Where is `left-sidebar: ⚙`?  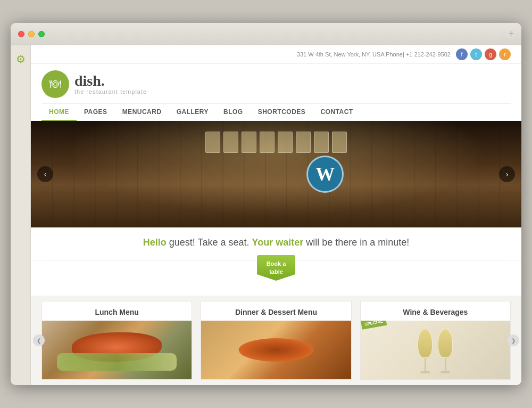 left-sidebar: ⚙ is located at coordinates (21, 215).